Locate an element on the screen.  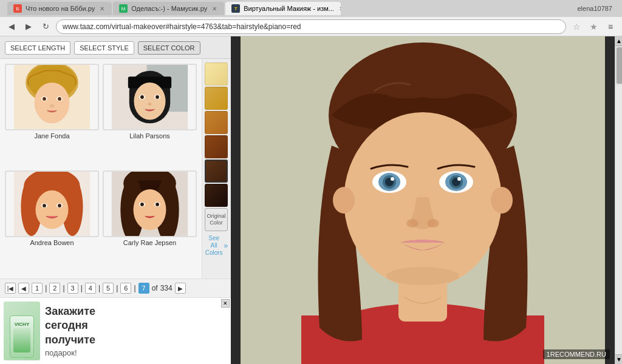
page-first-btn: |◀ is located at coordinates (10, 288).